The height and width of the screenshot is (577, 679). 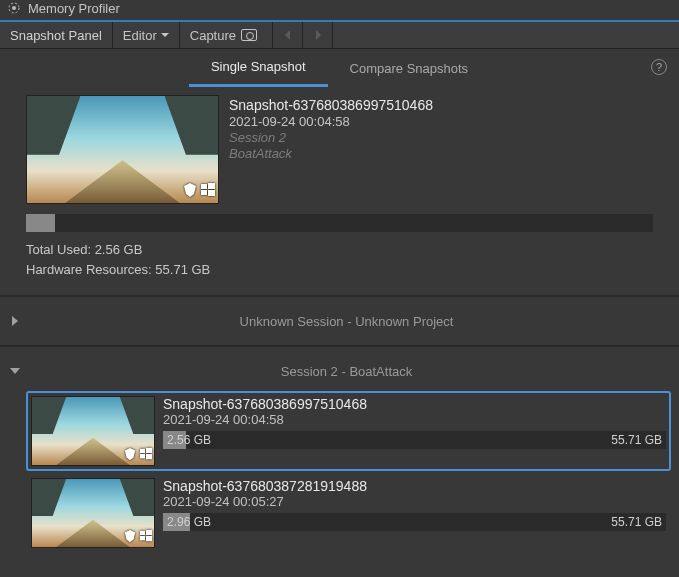 What do you see at coordinates (340, 321) in the screenshot?
I see `session-header: Unknown Session - Unknown Project` at bounding box center [340, 321].